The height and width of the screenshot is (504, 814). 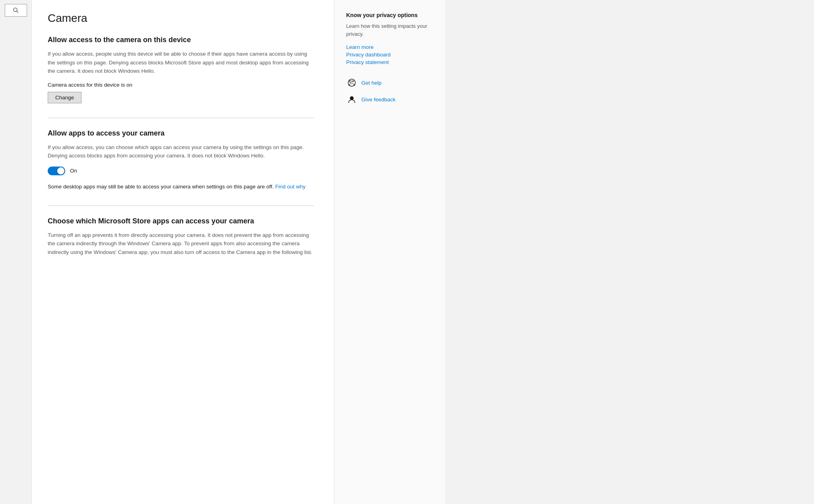 What do you see at coordinates (390, 99) in the screenshot?
I see `give-feedback-item: Give feedback` at bounding box center [390, 99].